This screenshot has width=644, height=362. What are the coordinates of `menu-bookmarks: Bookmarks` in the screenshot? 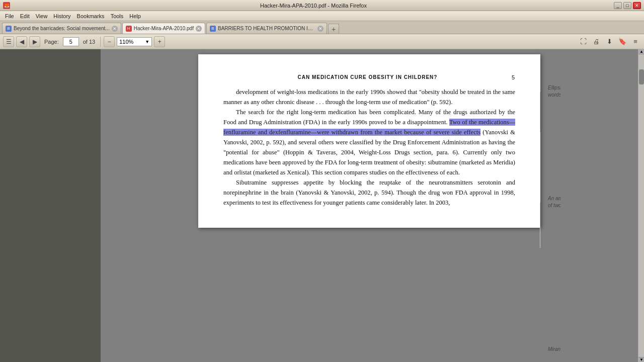 It's located at (91, 16).